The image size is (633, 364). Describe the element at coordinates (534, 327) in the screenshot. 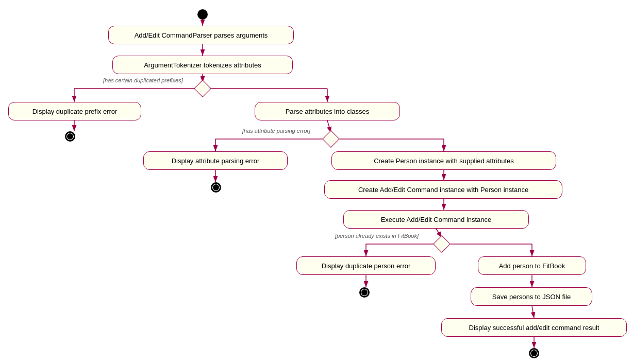

I see `display-success-label: Display successful add/edit command resu…` at that location.